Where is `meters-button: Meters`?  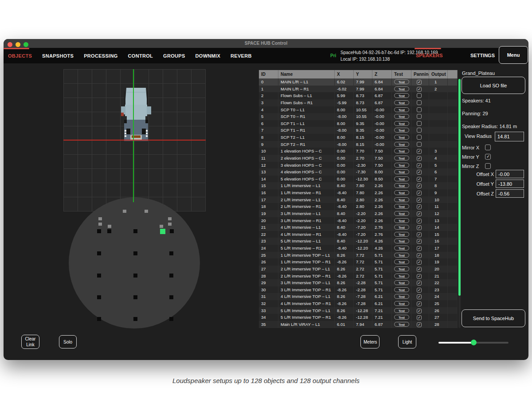 meters-button: Meters is located at coordinates (370, 342).